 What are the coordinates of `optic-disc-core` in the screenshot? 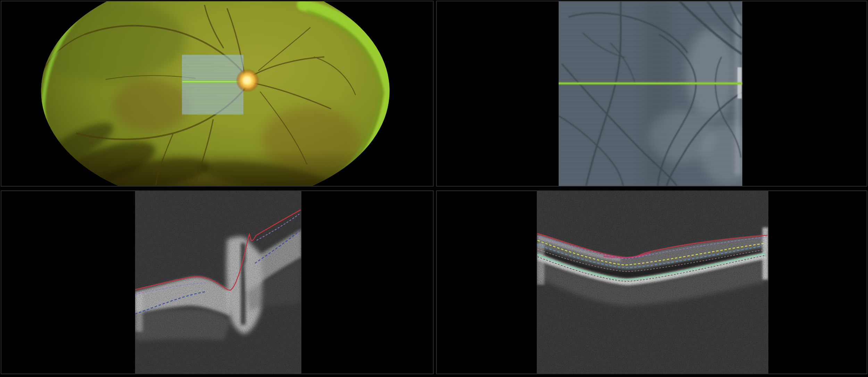 It's located at (247, 80).